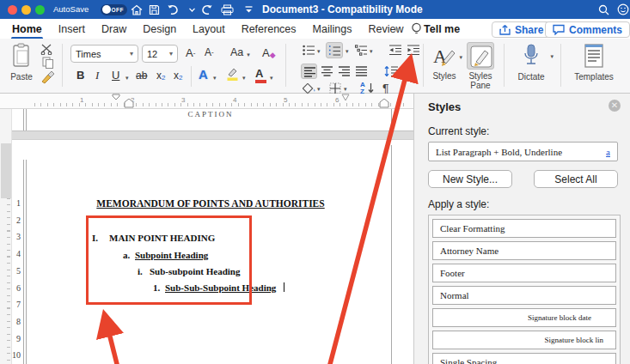 The image size is (630, 364). Describe the element at coordinates (192, 9) in the screenshot. I see `undo-dropdown-icon` at that location.